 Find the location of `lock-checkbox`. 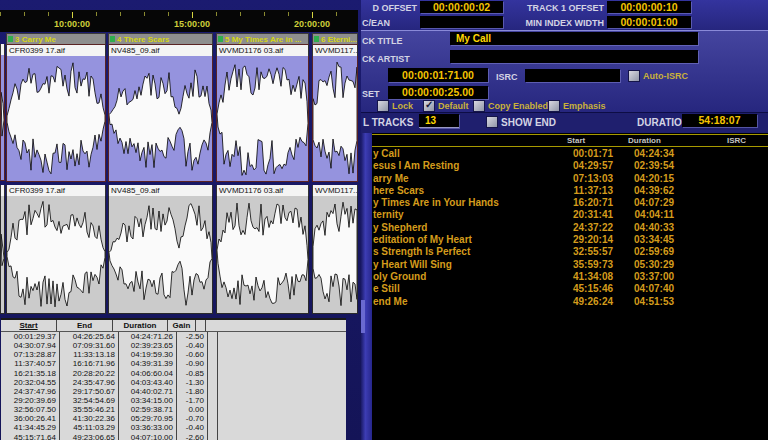

lock-checkbox is located at coordinates (383, 106).